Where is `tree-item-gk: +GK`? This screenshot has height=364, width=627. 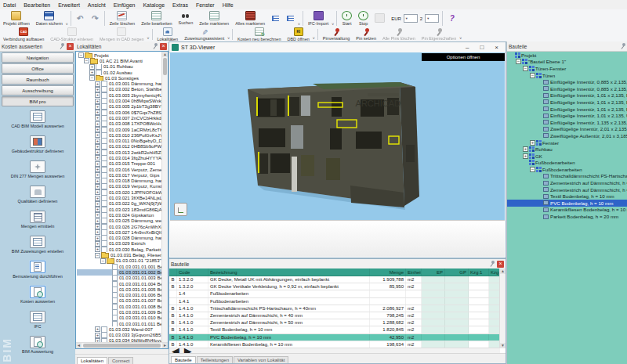 tree-item-gk: +GK is located at coordinates (567, 157).